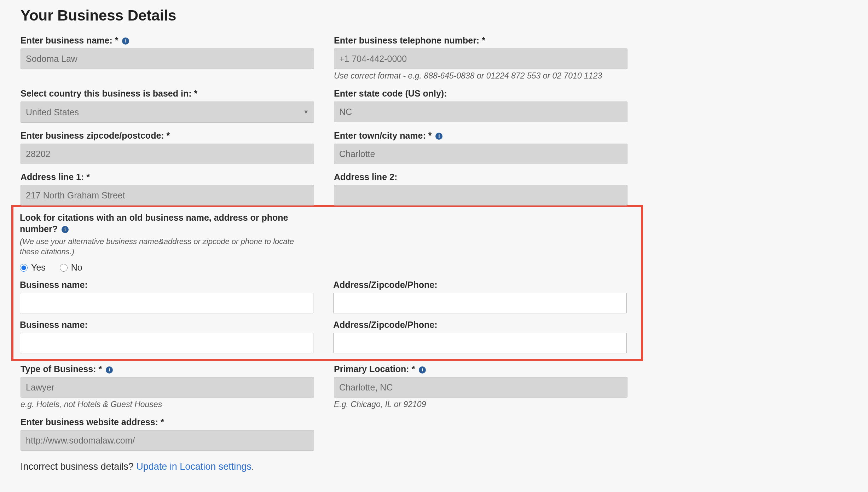 Image resolution: width=868 pixels, height=492 pixels. What do you see at coordinates (167, 136) in the screenshot?
I see `zipcode-label: Enter business zipcode/postcode: *` at bounding box center [167, 136].